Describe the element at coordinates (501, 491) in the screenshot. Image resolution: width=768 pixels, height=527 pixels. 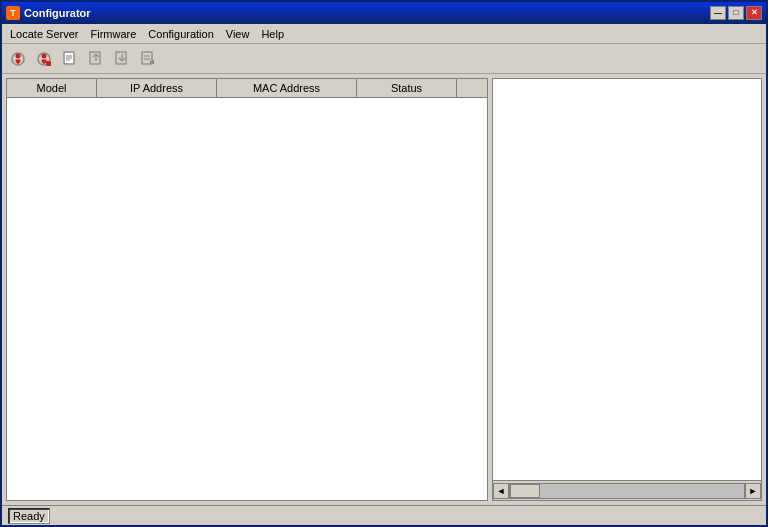
I see `scroll-left-button: ◄` at that location.